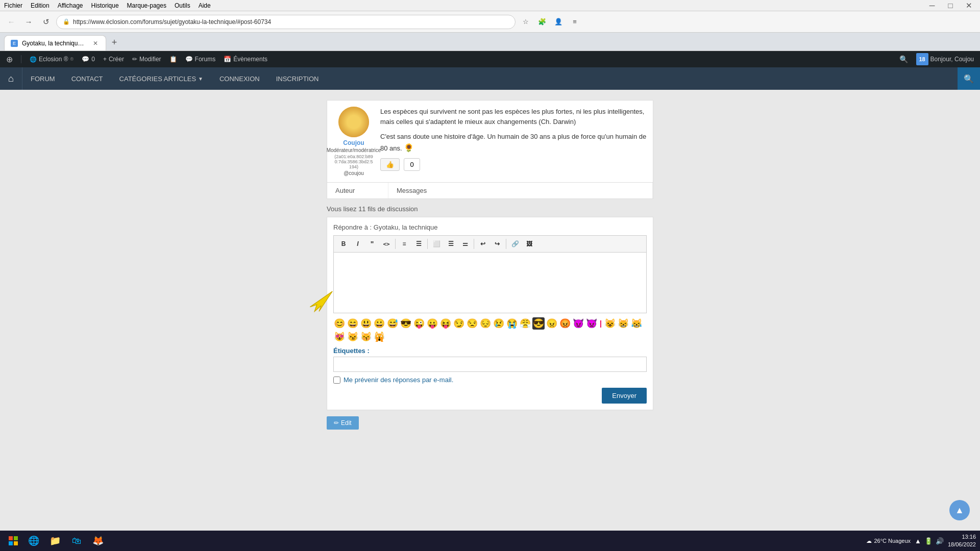  What do you see at coordinates (565, 323) in the screenshot?
I see `emoji-18: 😡` at bounding box center [565, 323].